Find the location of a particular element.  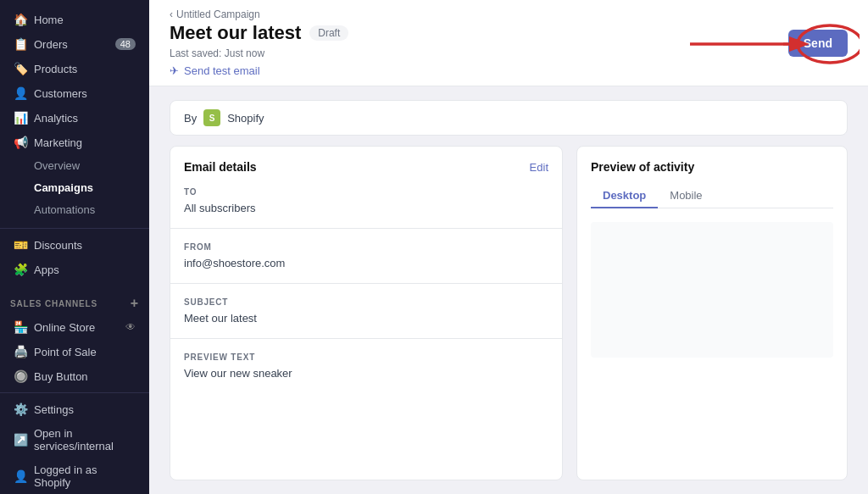

from-field: FROM info@shoestore.com is located at coordinates (366, 256).